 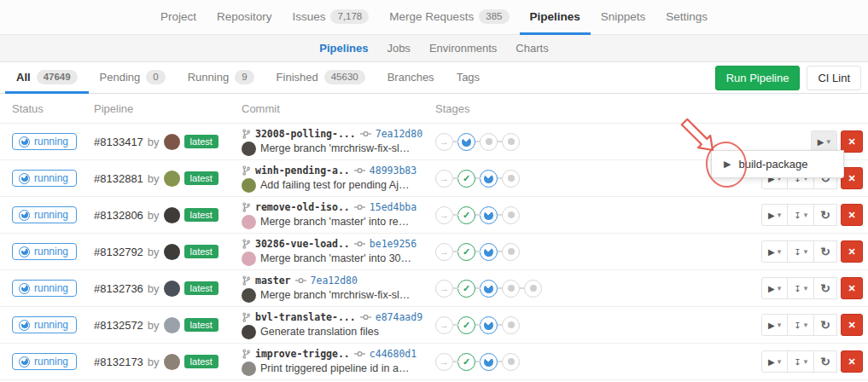 I want to click on branch-name-link: 32008-polling-..., so click(x=306, y=134).